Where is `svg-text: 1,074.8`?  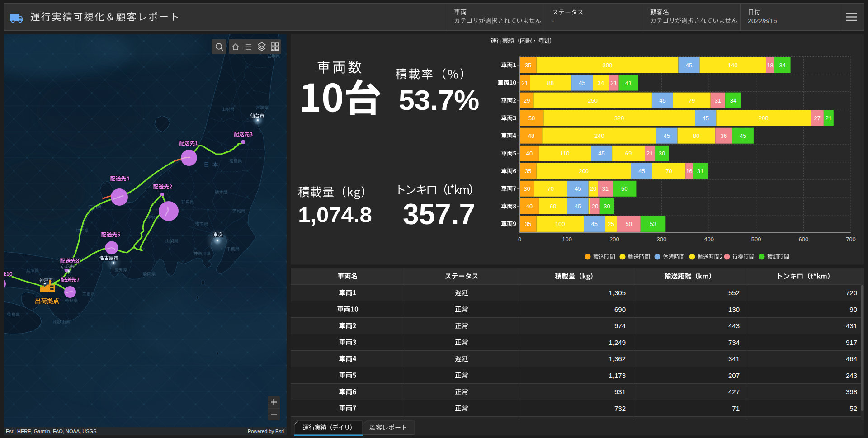
svg-text: 1,074.8 is located at coordinates (335, 215).